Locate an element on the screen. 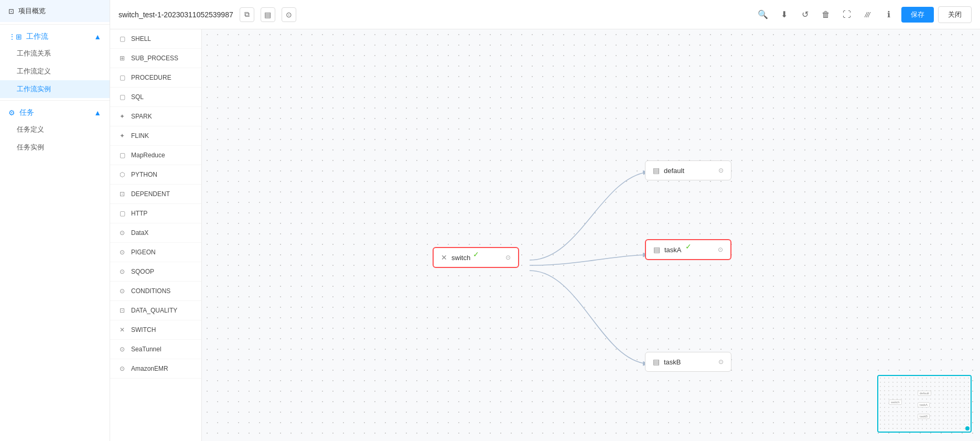 Image resolution: width=980 pixels, height=441 pixels. node-check-switch: ✓ is located at coordinates (476, 254).